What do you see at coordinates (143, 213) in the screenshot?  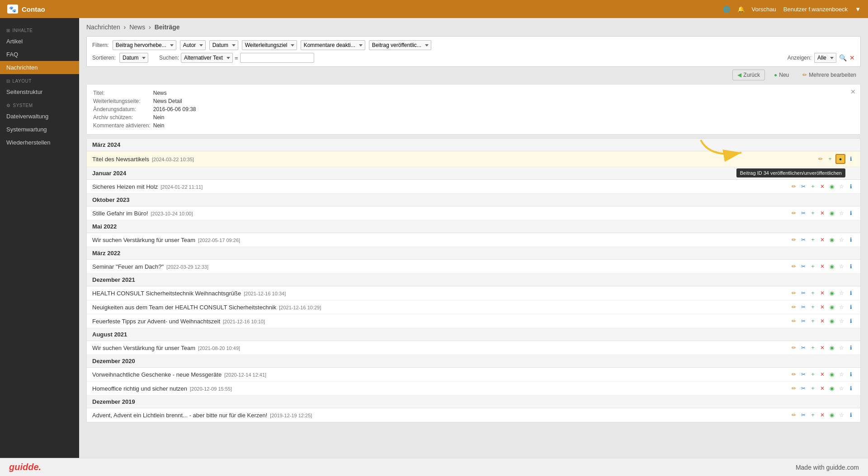 I see `news-item-title: Stille Gefahr im Büro![2023-10-24 10:00]` at bounding box center [143, 213].